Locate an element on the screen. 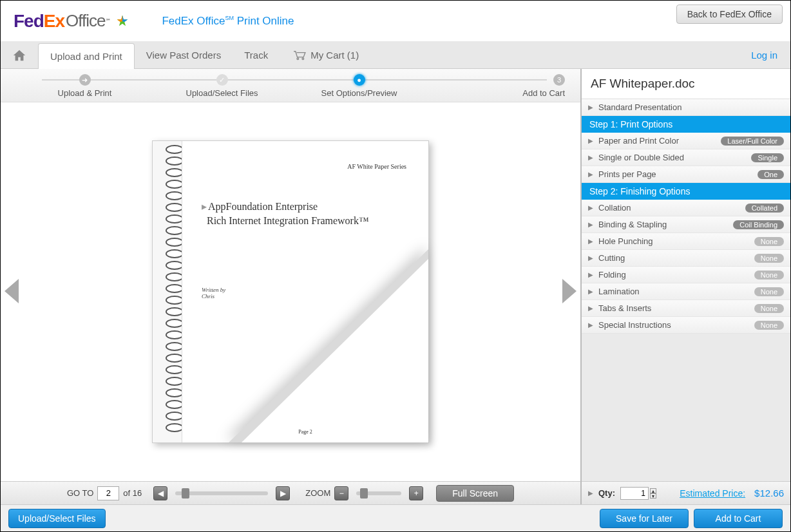  estimated-price-link: Estimated Price: is located at coordinates (712, 493).